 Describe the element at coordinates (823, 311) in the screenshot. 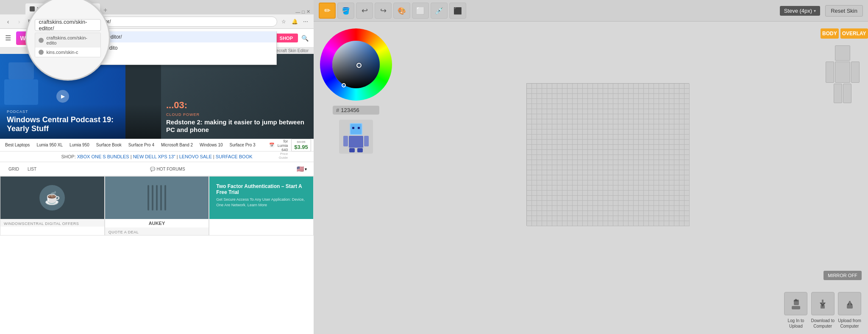

I see `download-computer-button: Download toComputer` at that location.